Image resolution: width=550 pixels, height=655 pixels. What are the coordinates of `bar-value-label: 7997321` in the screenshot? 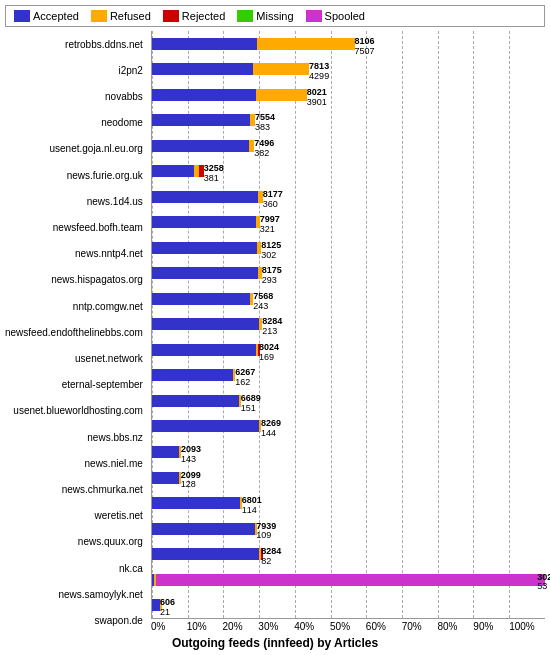 It's located at (270, 225).